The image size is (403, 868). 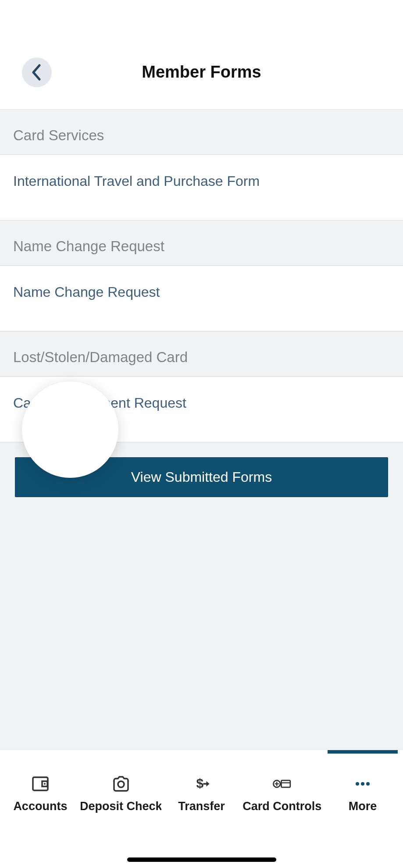 What do you see at coordinates (37, 72) in the screenshot?
I see `chevron-left-icon` at bounding box center [37, 72].